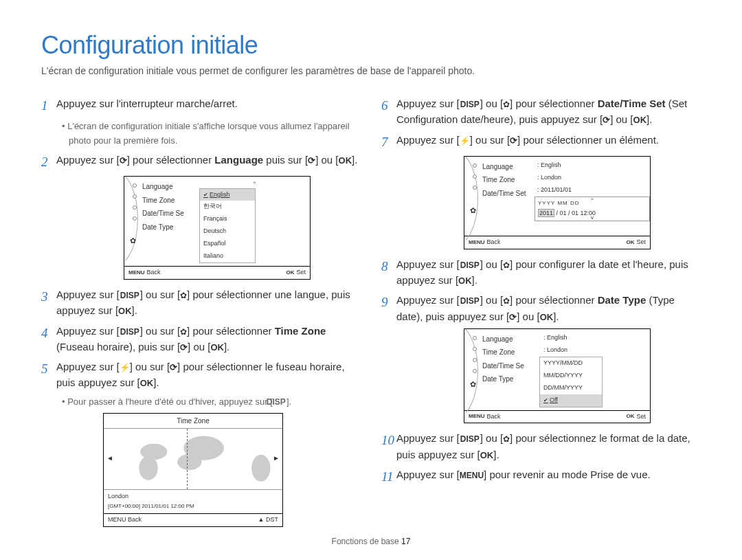  What do you see at coordinates (49, 339) in the screenshot?
I see `step-number: 4` at bounding box center [49, 339].